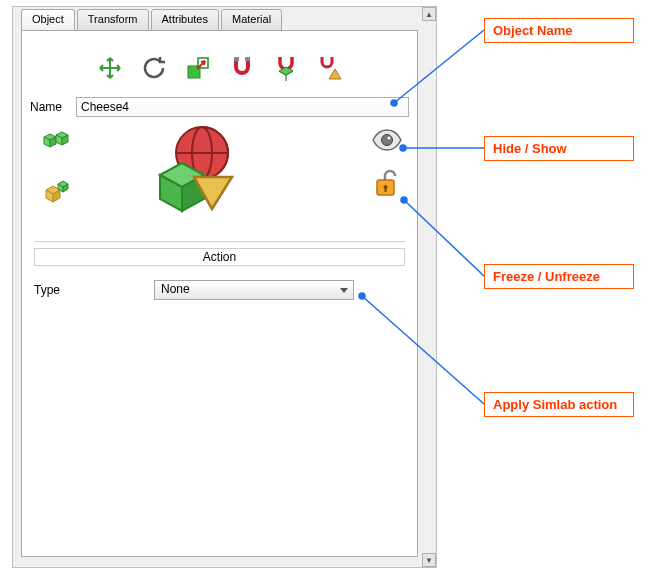  I want to click on action-header: Action, so click(220, 257).